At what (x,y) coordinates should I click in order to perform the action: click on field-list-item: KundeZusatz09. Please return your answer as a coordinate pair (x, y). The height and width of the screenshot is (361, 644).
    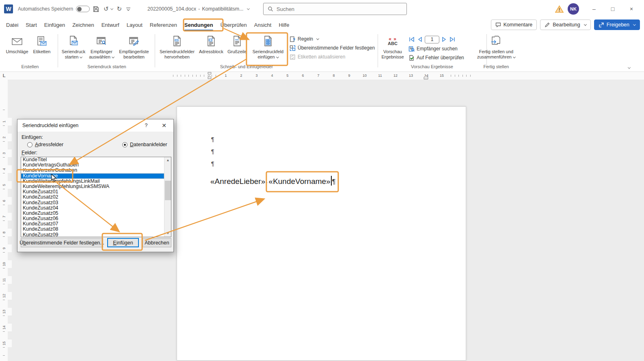
    Looking at the image, I should click on (93, 235).